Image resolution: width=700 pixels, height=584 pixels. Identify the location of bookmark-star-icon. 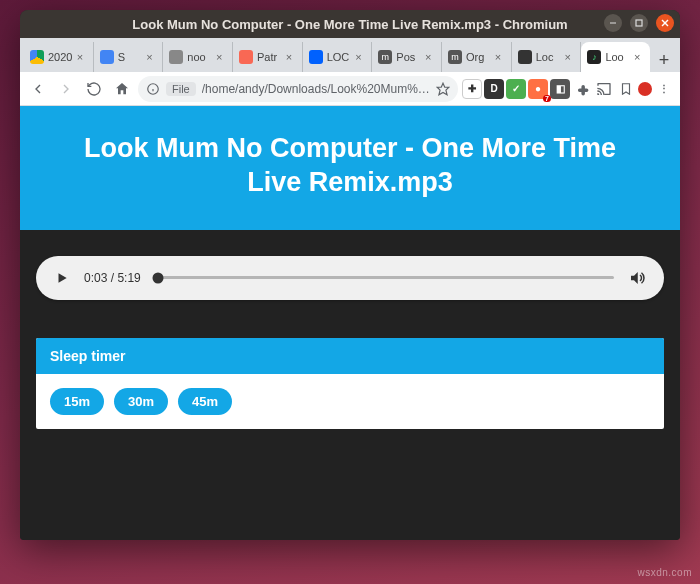
(443, 89).